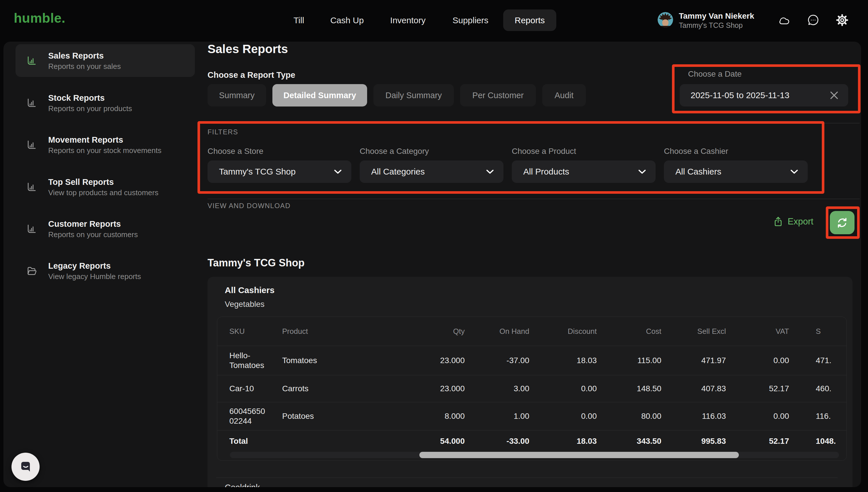  I want to click on view-download-heading: VIEW AND DOWNLOAD, so click(249, 206).